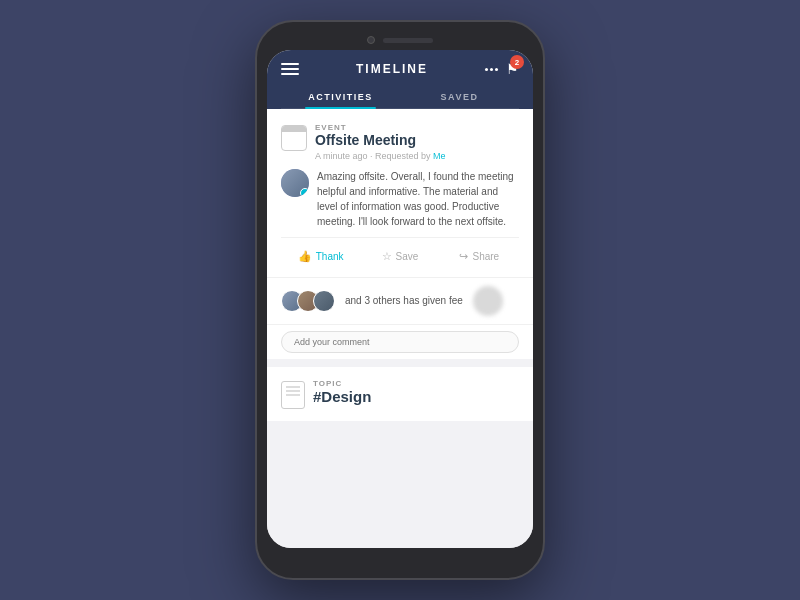 Image resolution: width=800 pixels, height=600 pixels. What do you see at coordinates (502, 69) in the screenshot?
I see `header-right: ⚑ 2` at bounding box center [502, 69].